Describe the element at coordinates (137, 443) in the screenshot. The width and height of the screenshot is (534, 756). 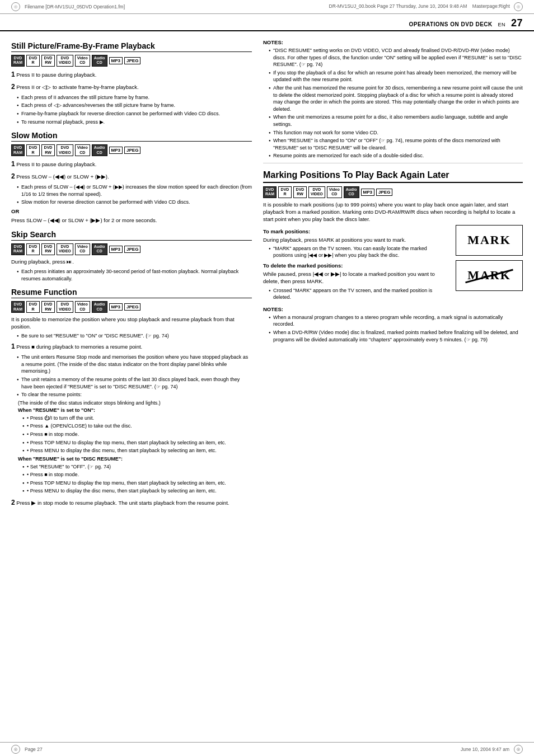
I see `when-on-bullet-4: • Press TOP MENU to display the top menu…` at that location.